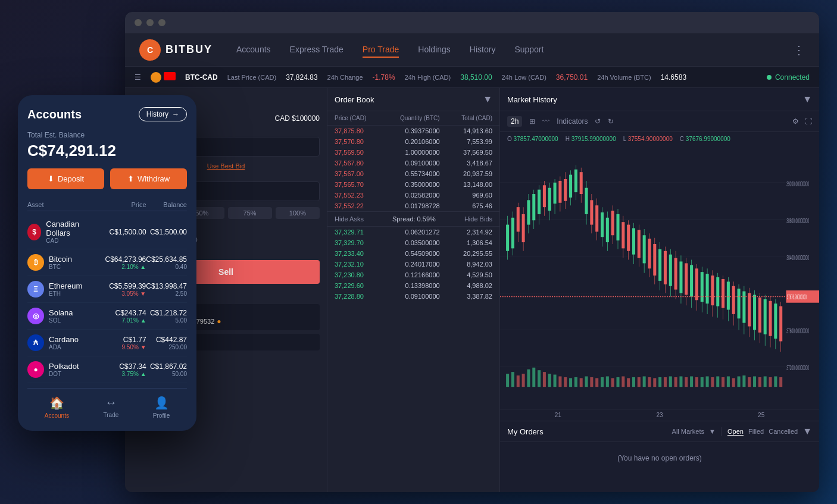 This screenshot has height=504, width=837. I want to click on ask-row-8: 37,552.22 0.01798728 675.46, so click(413, 206).